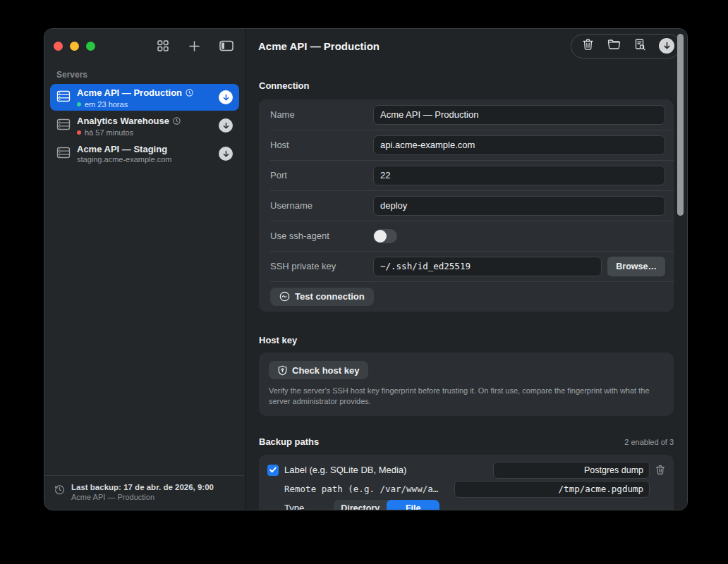 This screenshot has height=564, width=728. Describe the element at coordinates (322, 145) in the screenshot. I see `host-label: Host` at that location.